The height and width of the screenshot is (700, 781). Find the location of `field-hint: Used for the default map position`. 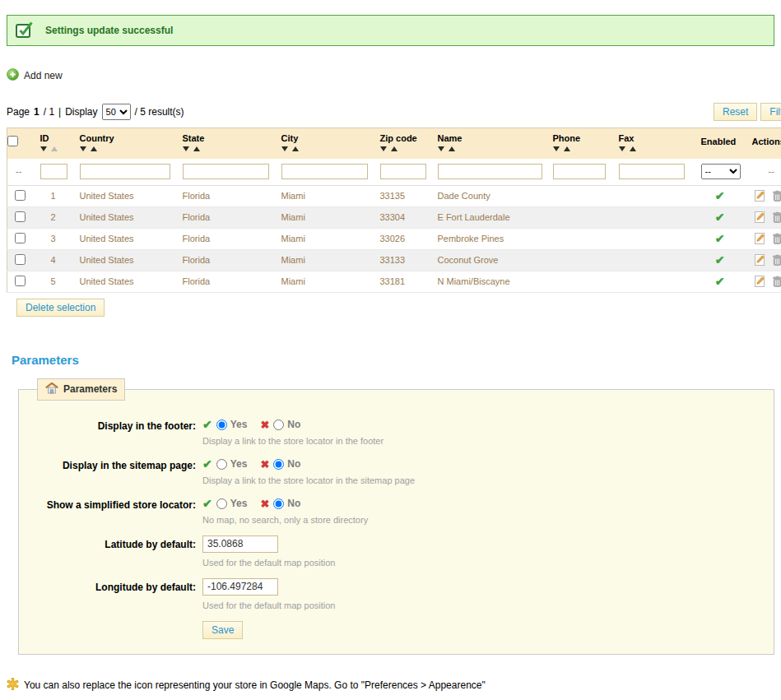

field-hint: Used for the default map position is located at coordinates (268, 605).